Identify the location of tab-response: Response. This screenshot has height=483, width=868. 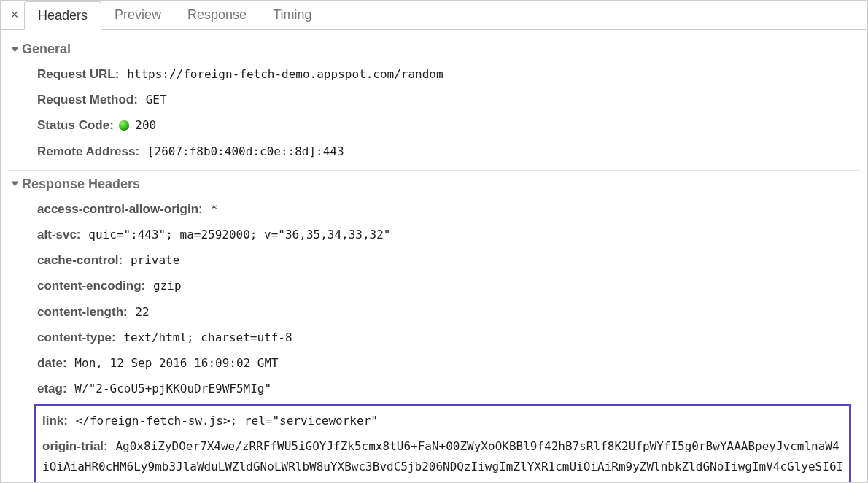
(217, 15).